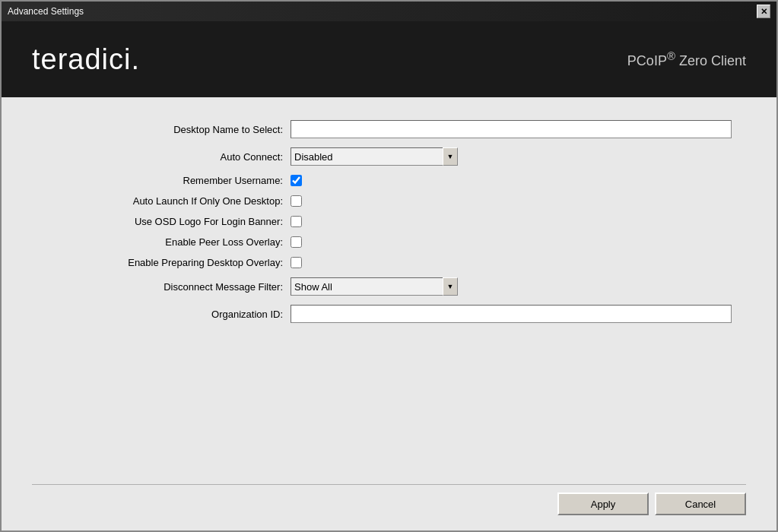 The width and height of the screenshot is (778, 532). I want to click on window-title: Advanced Settings, so click(46, 11).